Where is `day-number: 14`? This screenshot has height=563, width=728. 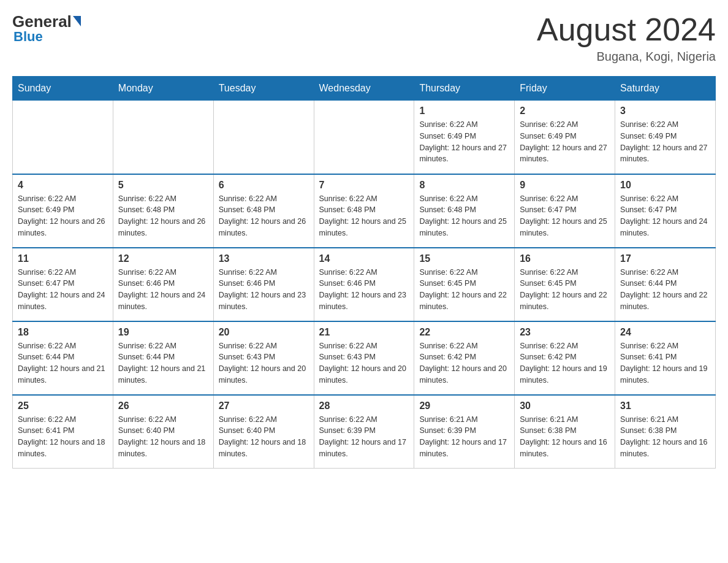
day-number: 14 is located at coordinates (364, 259).